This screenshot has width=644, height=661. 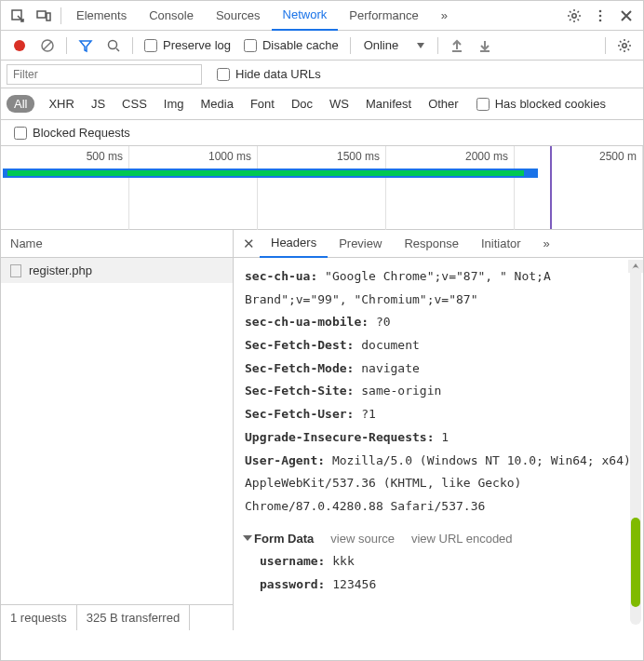 What do you see at coordinates (302, 104) in the screenshot?
I see `type-doc: Doc` at bounding box center [302, 104].